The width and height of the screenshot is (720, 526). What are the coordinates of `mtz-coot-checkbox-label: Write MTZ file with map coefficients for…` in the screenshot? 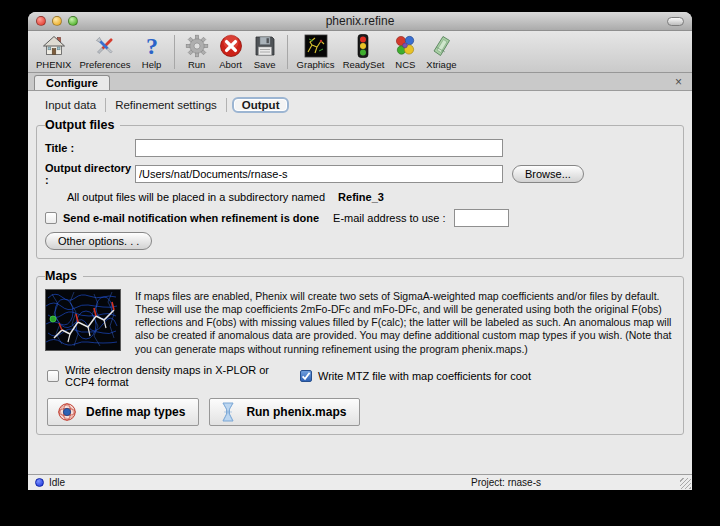 It's located at (424, 376).